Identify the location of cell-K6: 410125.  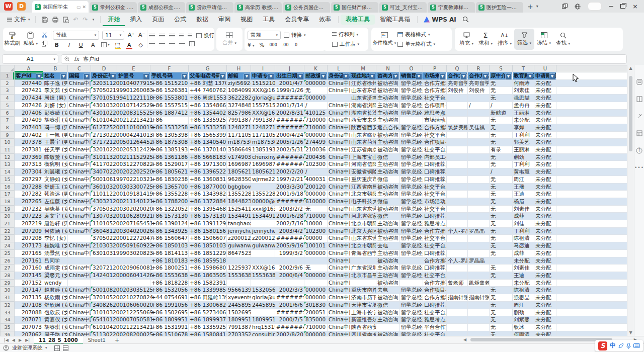
(316, 113).